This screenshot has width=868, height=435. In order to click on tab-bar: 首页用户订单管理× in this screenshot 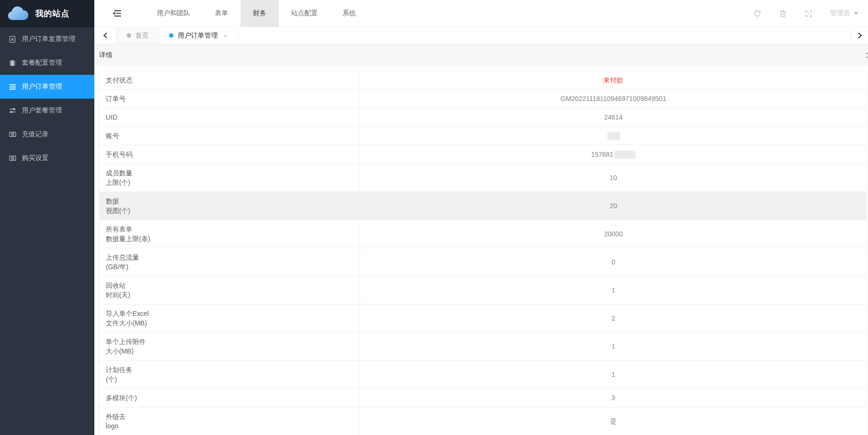, I will do `click(481, 36)`.